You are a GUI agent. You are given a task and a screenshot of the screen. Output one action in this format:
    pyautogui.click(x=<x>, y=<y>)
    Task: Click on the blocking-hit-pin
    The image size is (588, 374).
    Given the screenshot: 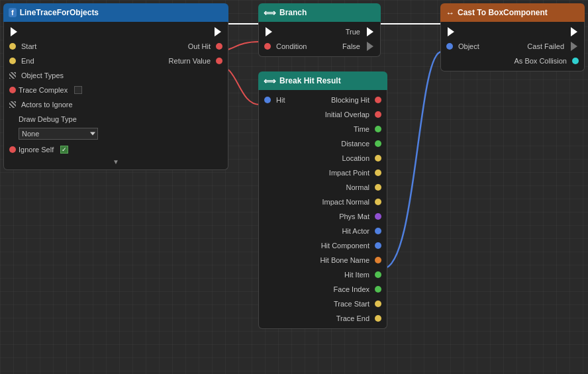 What is the action you would take?
    pyautogui.click(x=378, y=100)
    